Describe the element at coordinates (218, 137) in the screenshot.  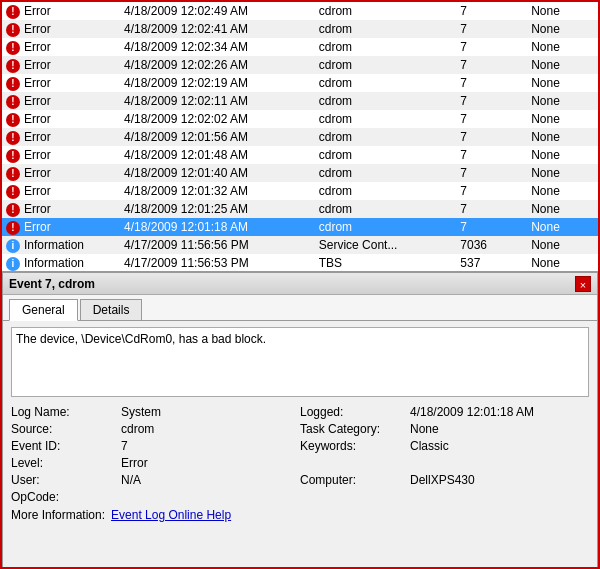
I see `cell-date: 4/18/2009 12:01:56 AM` at that location.